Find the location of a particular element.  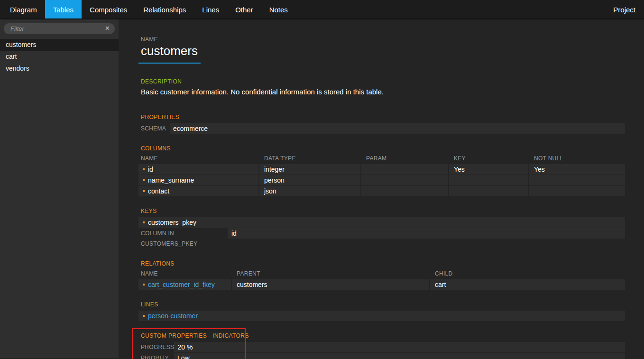

properties-heading: PROPERTIES is located at coordinates (382, 118).